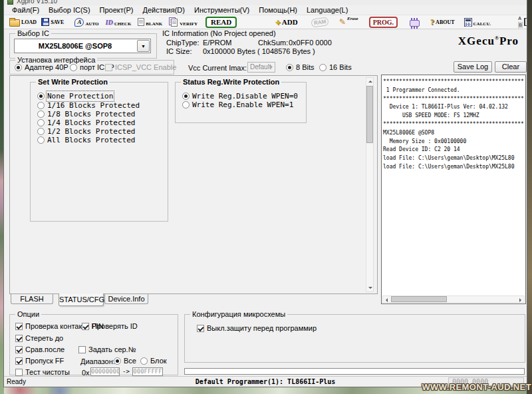  I want to click on tab-flash: FLASH, so click(32, 299).